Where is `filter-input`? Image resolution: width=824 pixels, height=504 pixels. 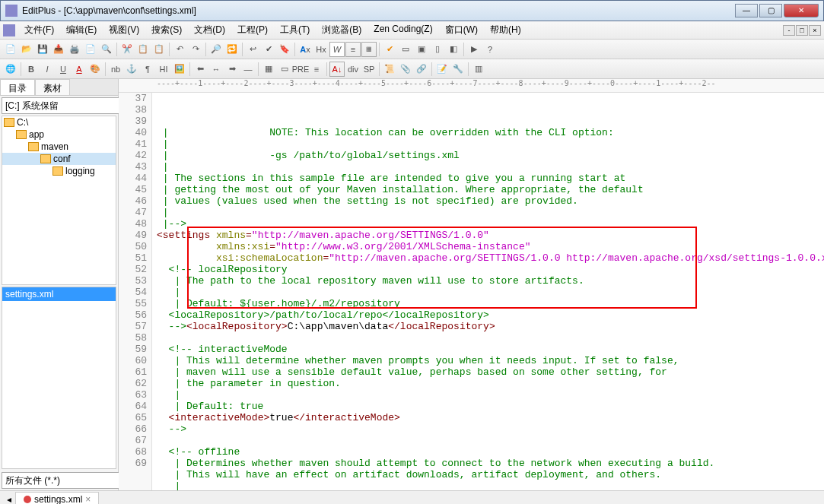
filter-input is located at coordinates (62, 480).